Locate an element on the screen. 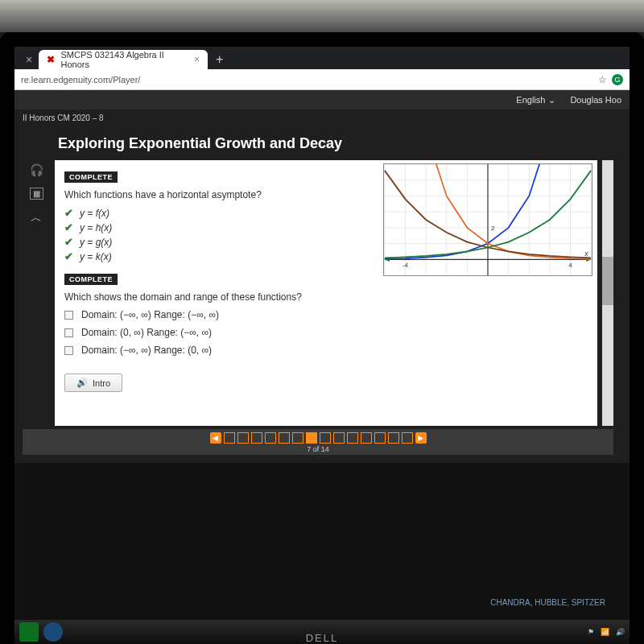  question-2-options: Domain: (−∞, ∞) Range: (−∞, ∞)Domain: (0… is located at coordinates (326, 332).